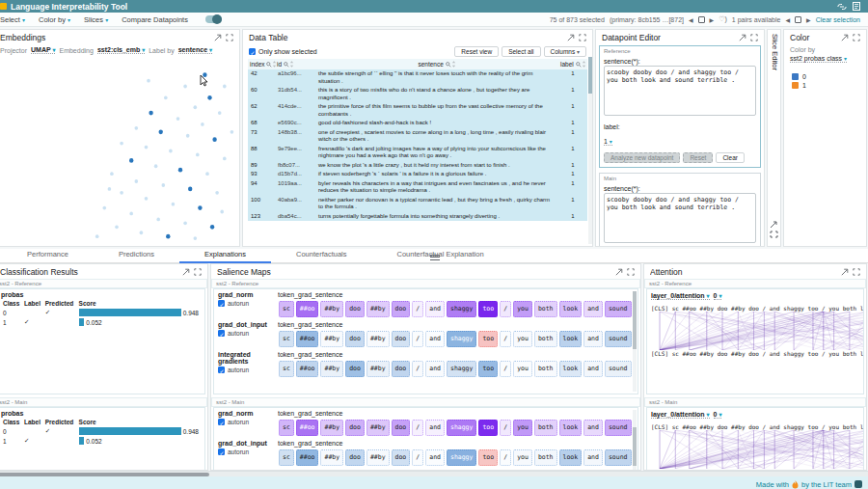 Image resolution: width=868 pixels, height=489 pixels. Describe the element at coordinates (96, 19) in the screenshot. I see `slices-menu: Slices ▾` at that location.